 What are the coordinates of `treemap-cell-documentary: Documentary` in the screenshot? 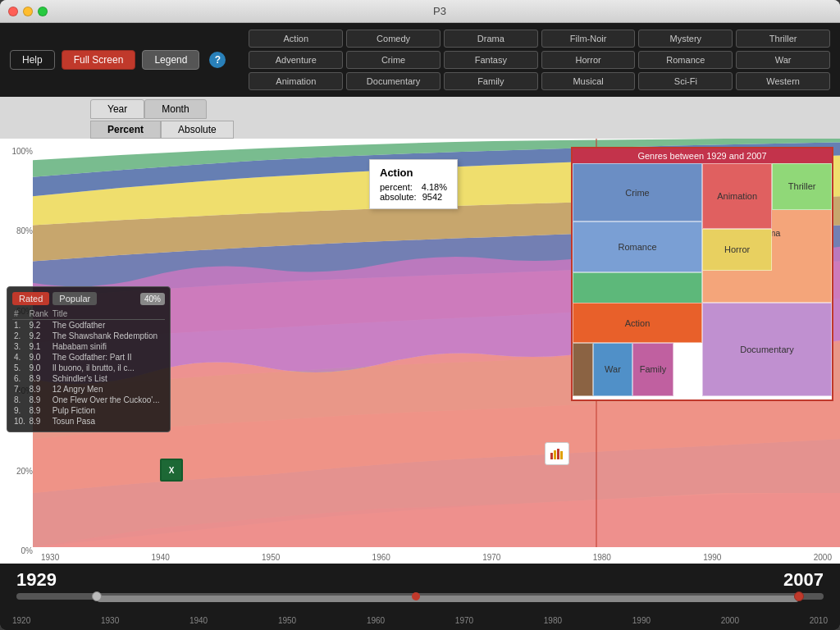 It's located at (767, 349).